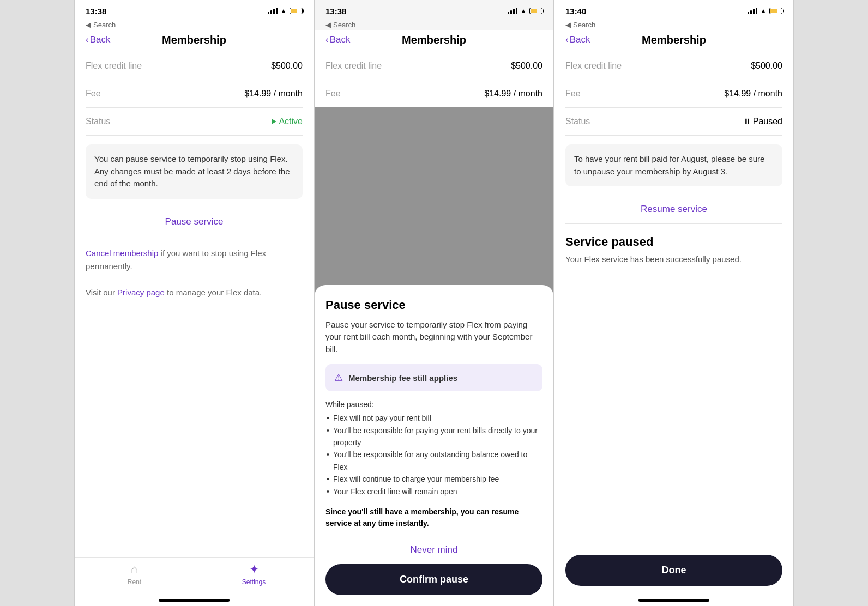 The image size is (868, 606). I want to click on back-label-1: Back, so click(100, 40).